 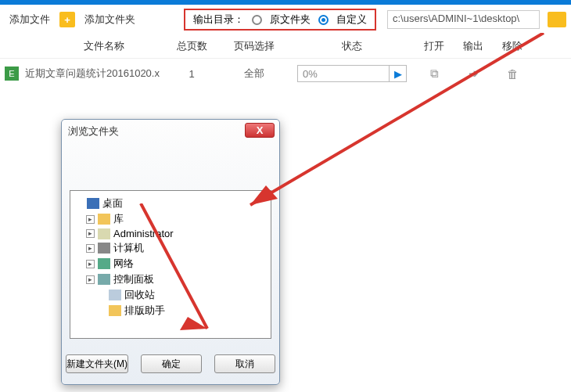 What do you see at coordinates (94, 131) in the screenshot?
I see `dialog-title: 浏览文件夹` at bounding box center [94, 131].